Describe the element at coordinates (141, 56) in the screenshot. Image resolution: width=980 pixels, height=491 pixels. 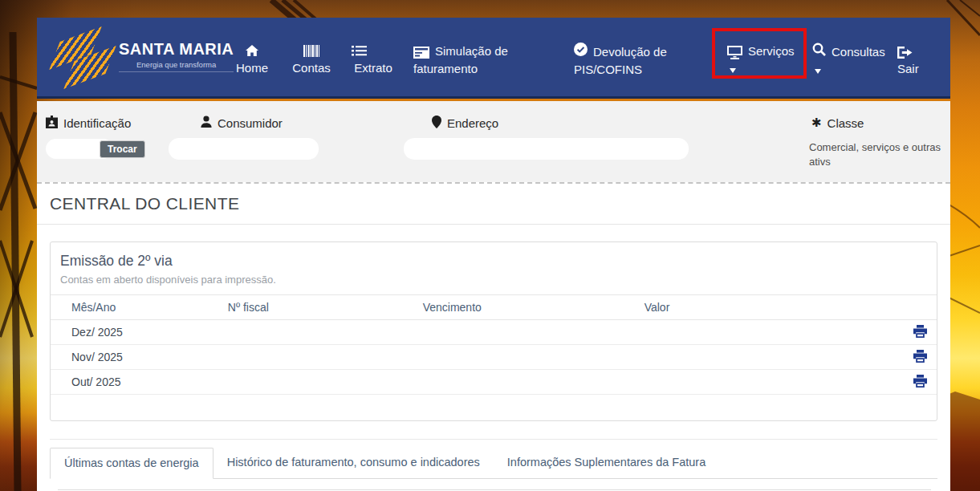
I see `brand-logo: SANTA MARIA Energia que transforma` at that location.